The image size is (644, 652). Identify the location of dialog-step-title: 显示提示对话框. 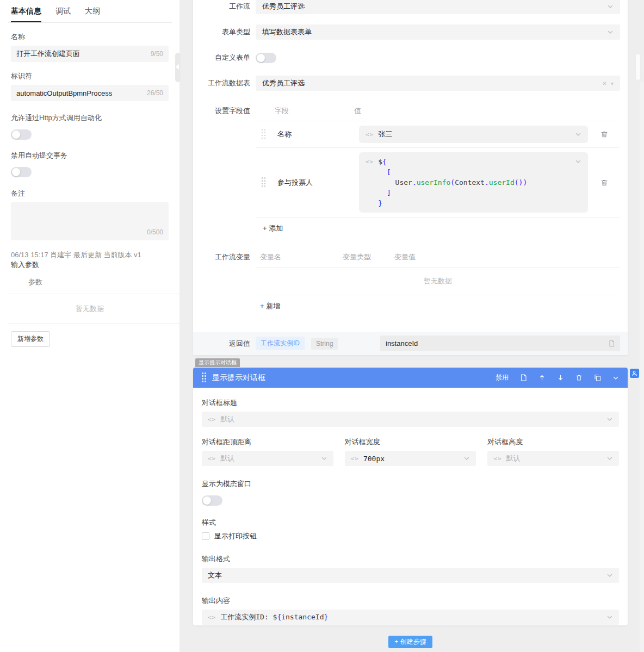
(239, 378).